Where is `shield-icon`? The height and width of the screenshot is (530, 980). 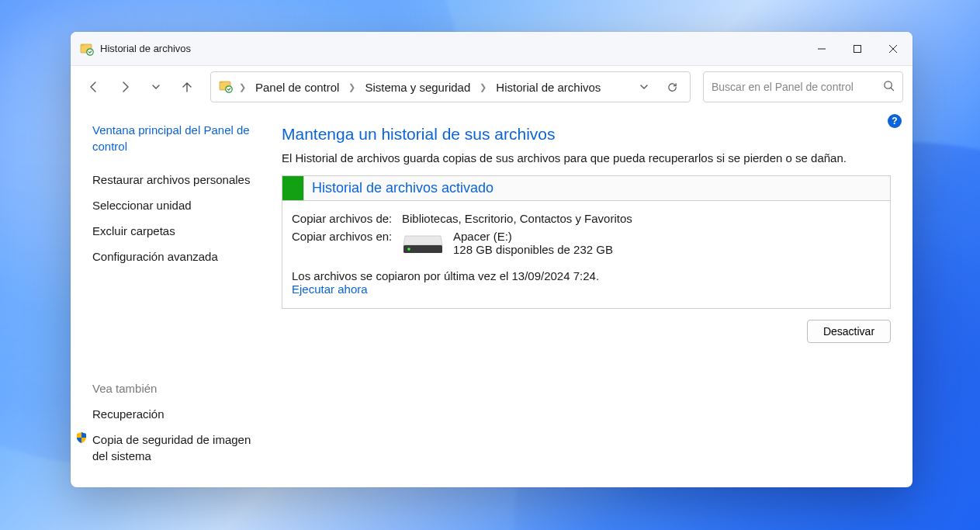
shield-icon is located at coordinates (81, 439).